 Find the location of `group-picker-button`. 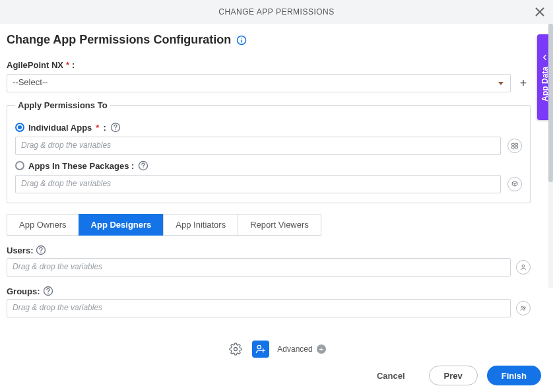

group-picker-button is located at coordinates (523, 308).